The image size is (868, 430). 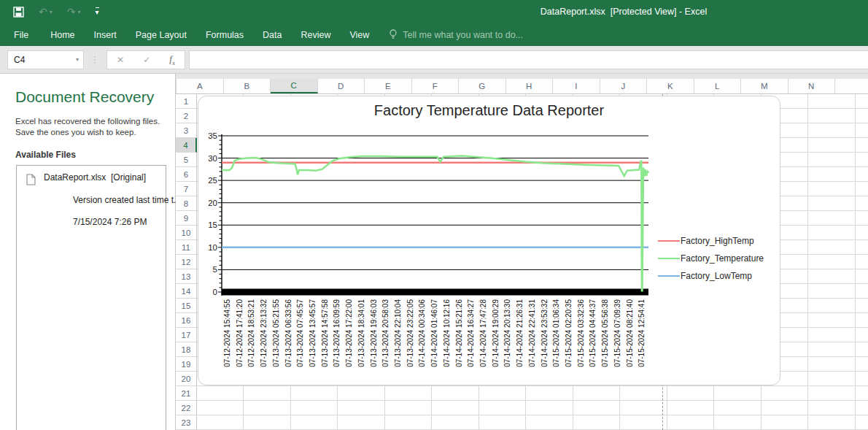 I want to click on column-header-A: A, so click(x=200, y=86).